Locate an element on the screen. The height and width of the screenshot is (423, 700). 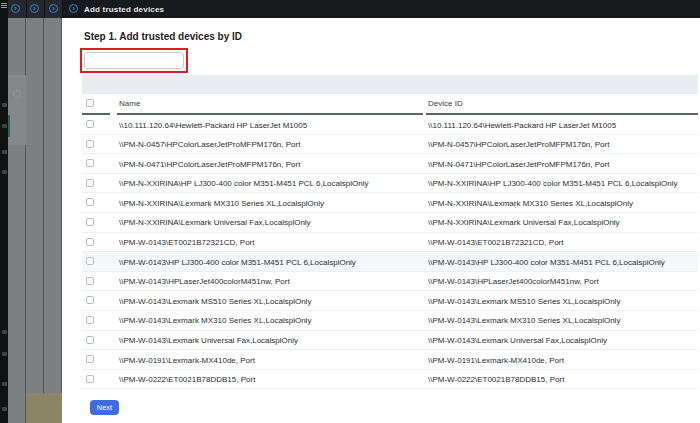
sidebar-console-icon is located at coordinates (4, 354).